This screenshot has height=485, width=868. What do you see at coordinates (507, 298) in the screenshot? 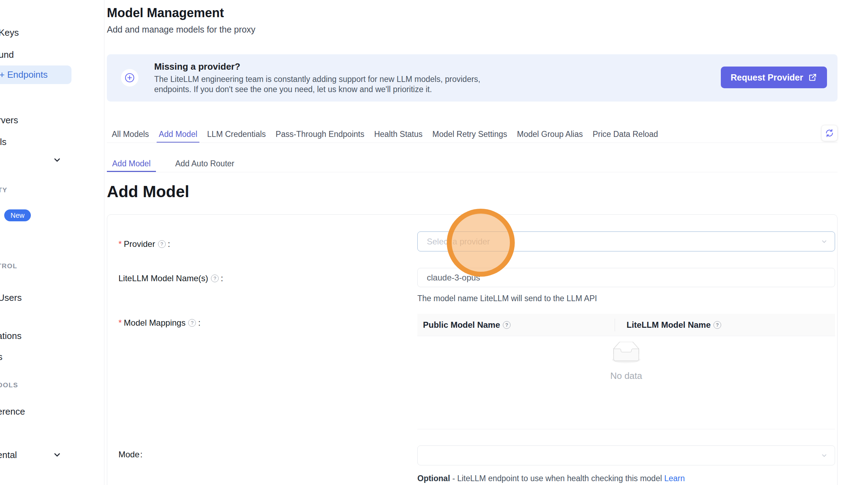
I see `model-name-helper: The model name LiteLLM will send to the …` at bounding box center [507, 298].